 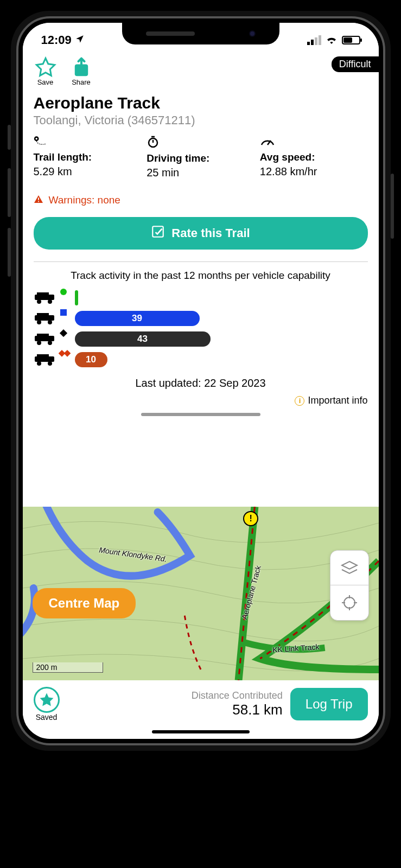 What do you see at coordinates (201, 400) in the screenshot?
I see `important-info-link: i Important info` at bounding box center [201, 400].